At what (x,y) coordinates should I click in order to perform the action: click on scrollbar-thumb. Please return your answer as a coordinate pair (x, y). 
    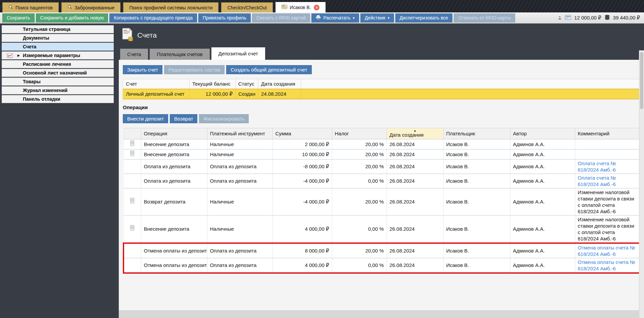
    Looking at the image, I should click on (642, 81).